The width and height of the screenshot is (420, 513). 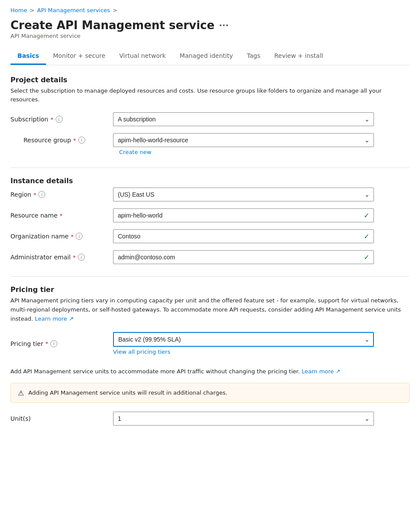 What do you see at coordinates (28, 57) in the screenshot?
I see `tab-basics: Basics` at bounding box center [28, 57].